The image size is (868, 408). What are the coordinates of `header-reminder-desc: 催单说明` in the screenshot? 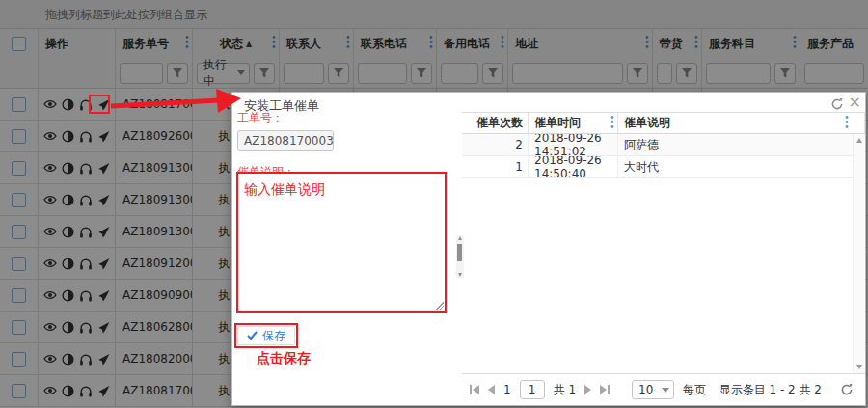 It's located at (742, 123).